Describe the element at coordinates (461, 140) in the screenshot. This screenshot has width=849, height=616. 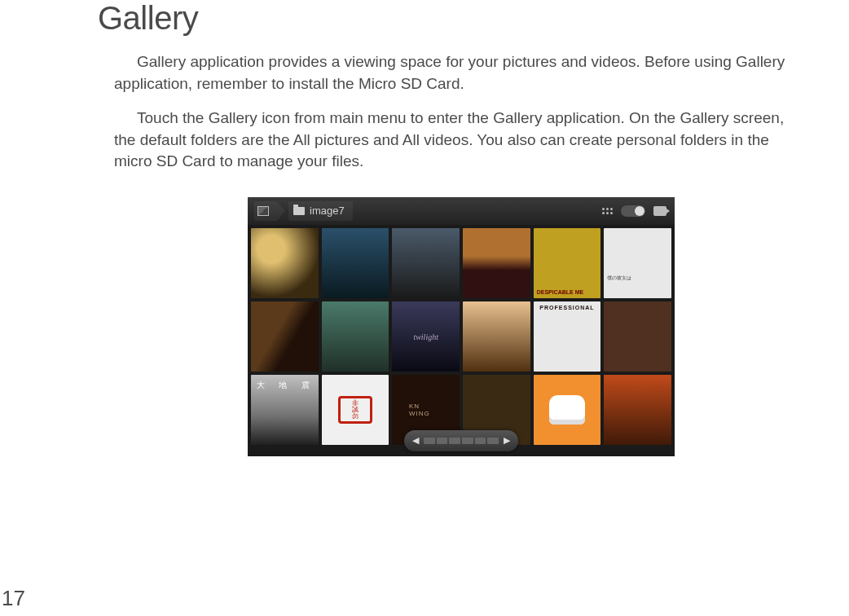
I see `intro-paragraph-2: Touch the Gallery icon from main menu to…` at that location.